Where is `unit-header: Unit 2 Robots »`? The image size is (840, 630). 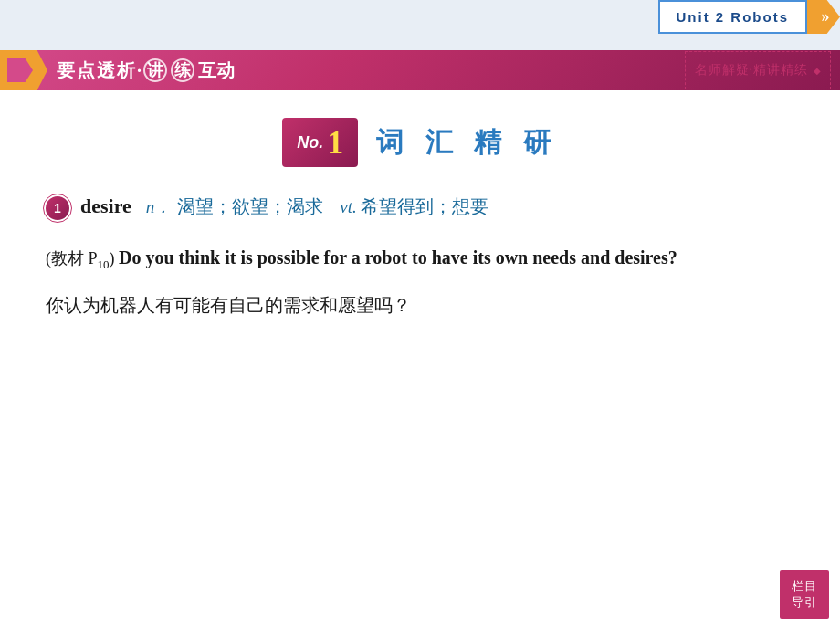
unit-header: Unit 2 Robots » is located at coordinates (750, 16).